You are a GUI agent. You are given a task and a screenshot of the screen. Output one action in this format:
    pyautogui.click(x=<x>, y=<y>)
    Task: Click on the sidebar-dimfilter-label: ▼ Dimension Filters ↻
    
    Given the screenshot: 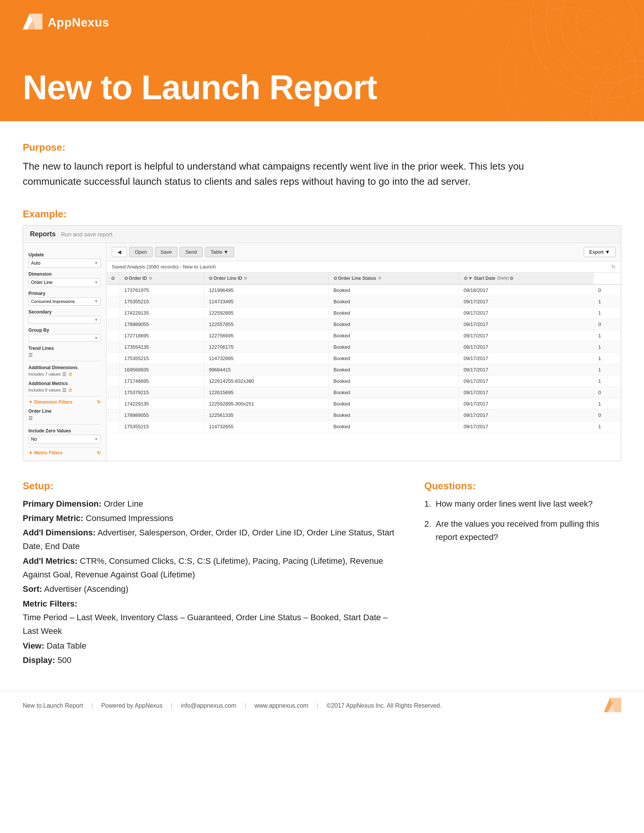 What is the action you would take?
    pyautogui.click(x=64, y=402)
    